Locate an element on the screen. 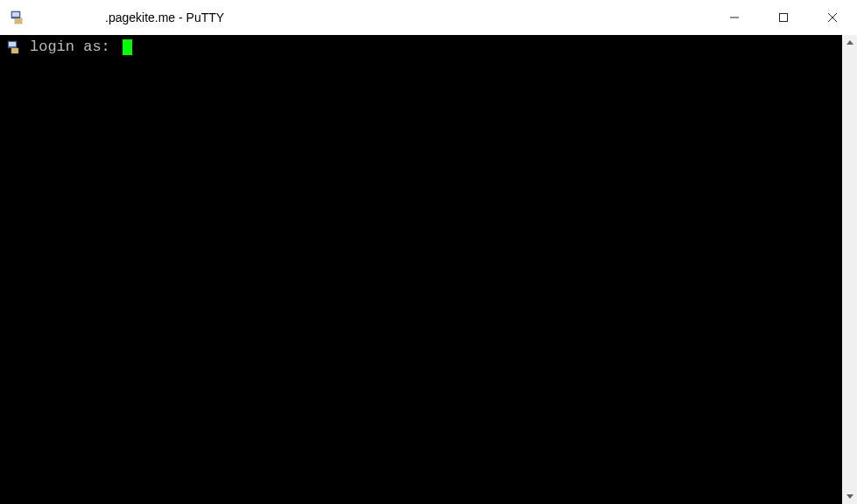 This screenshot has height=504, width=857. close-button is located at coordinates (832, 18).